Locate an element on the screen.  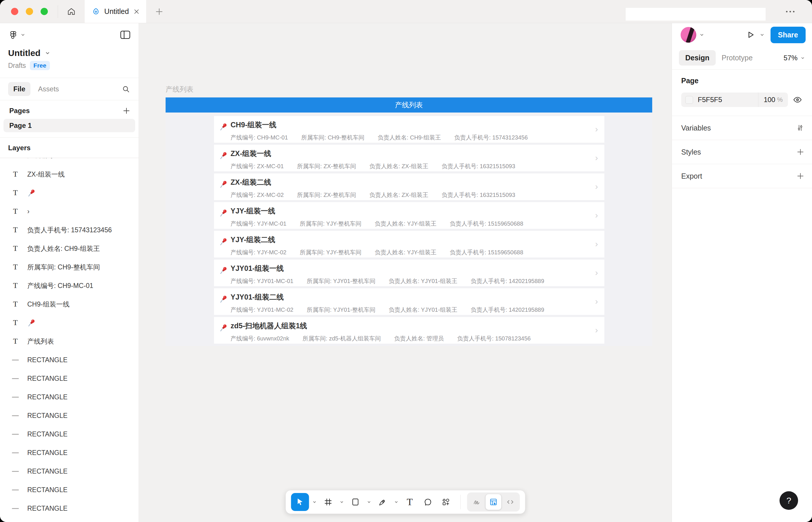
frame-tool-menu is located at coordinates (342, 502).